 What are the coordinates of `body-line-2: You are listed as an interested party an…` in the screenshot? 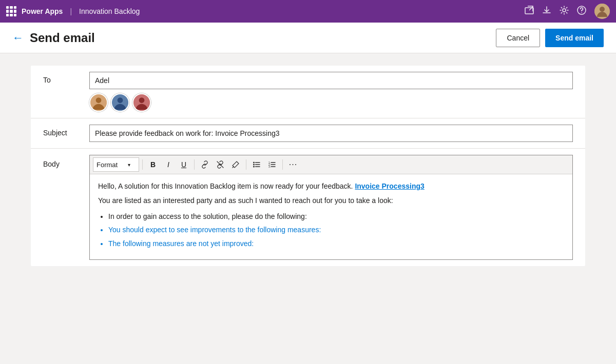 It's located at (331, 200).